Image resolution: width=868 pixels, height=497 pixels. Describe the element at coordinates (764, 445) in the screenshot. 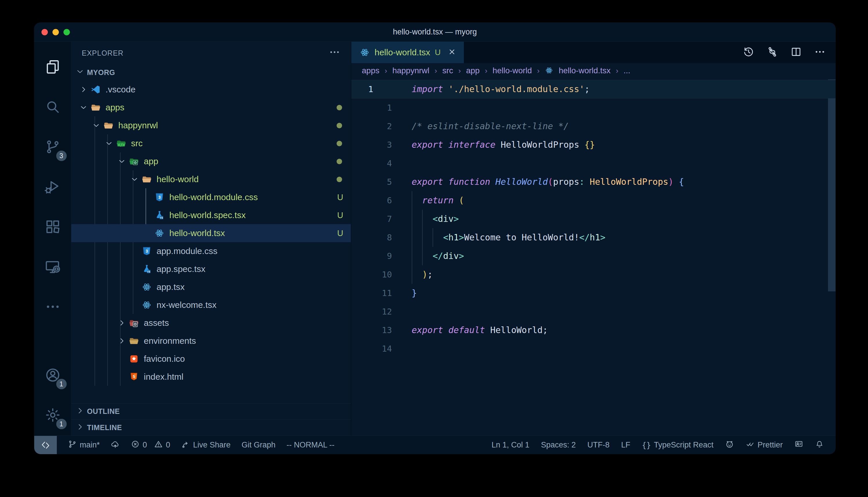

I see `status-prettier: Prettier` at that location.